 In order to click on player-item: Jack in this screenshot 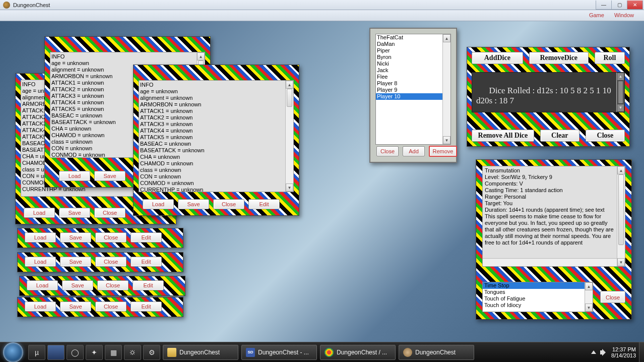, I will do `click(413, 71)`.